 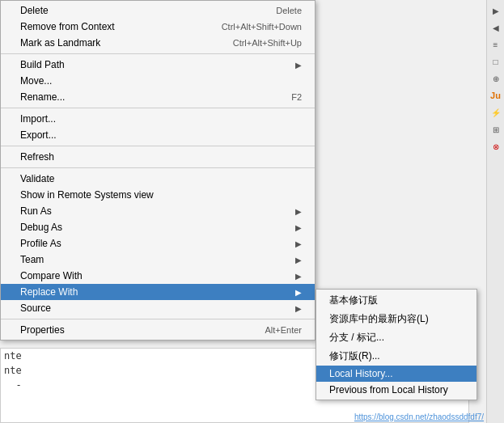 What do you see at coordinates (158, 157) in the screenshot?
I see `menu-item-refresh: Refresh` at bounding box center [158, 157].